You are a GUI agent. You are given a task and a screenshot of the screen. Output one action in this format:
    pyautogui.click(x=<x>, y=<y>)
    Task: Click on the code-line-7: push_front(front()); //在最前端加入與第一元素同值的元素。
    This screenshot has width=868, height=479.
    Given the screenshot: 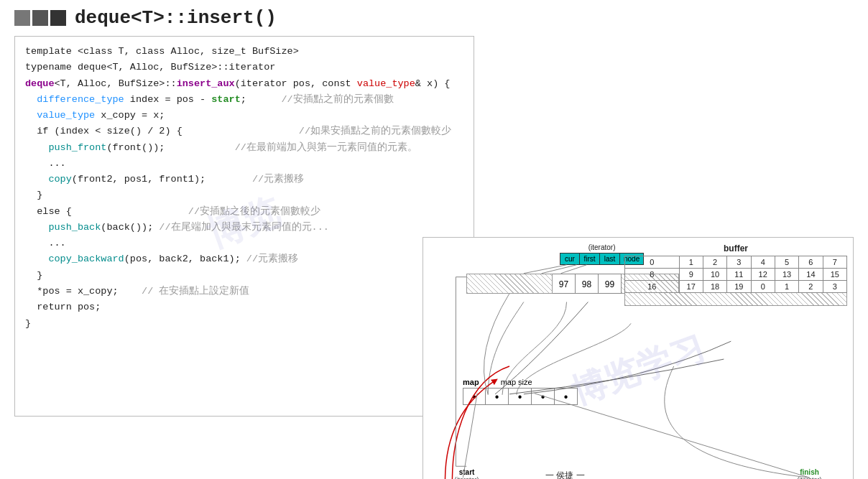 What is the action you would take?
    pyautogui.click(x=244, y=148)
    